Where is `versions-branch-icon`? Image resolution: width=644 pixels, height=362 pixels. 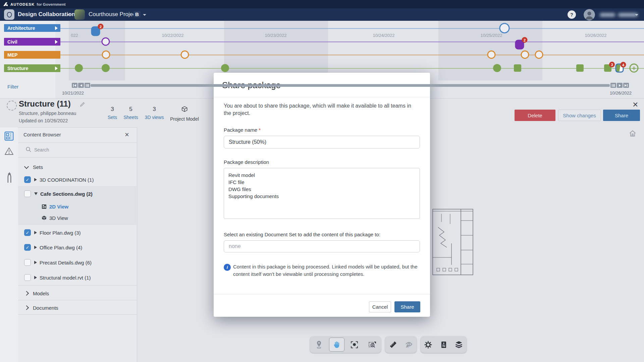
versions-branch-icon is located at coordinates (9, 178).